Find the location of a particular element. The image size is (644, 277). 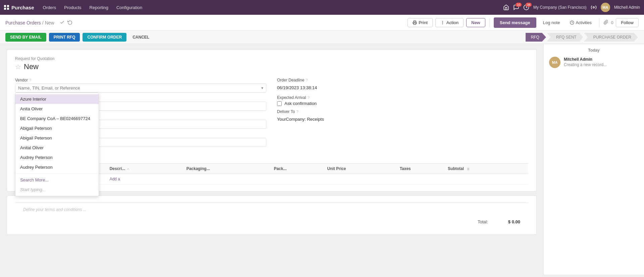

log-note-button: Log note is located at coordinates (551, 23).